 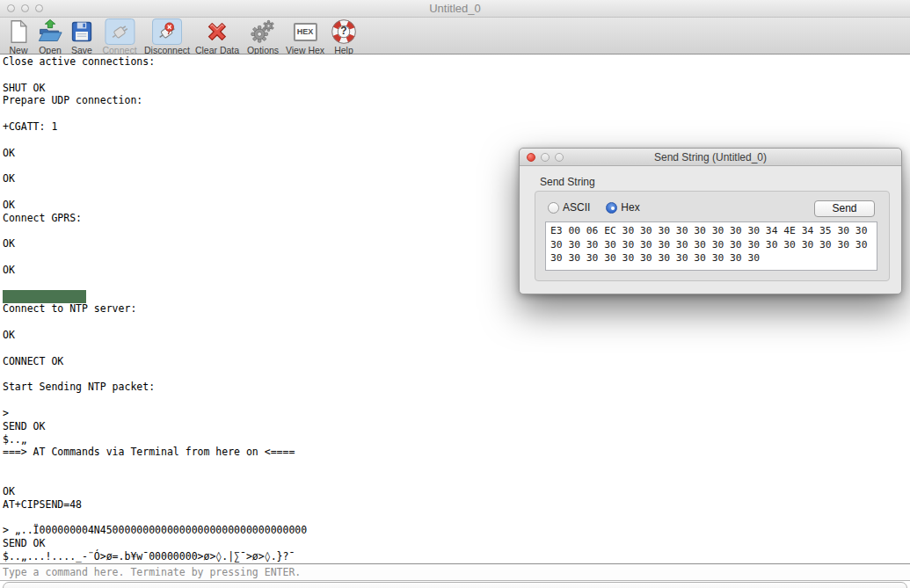 What do you see at coordinates (50, 32) in the screenshot?
I see `open-folder-icon` at bounding box center [50, 32].